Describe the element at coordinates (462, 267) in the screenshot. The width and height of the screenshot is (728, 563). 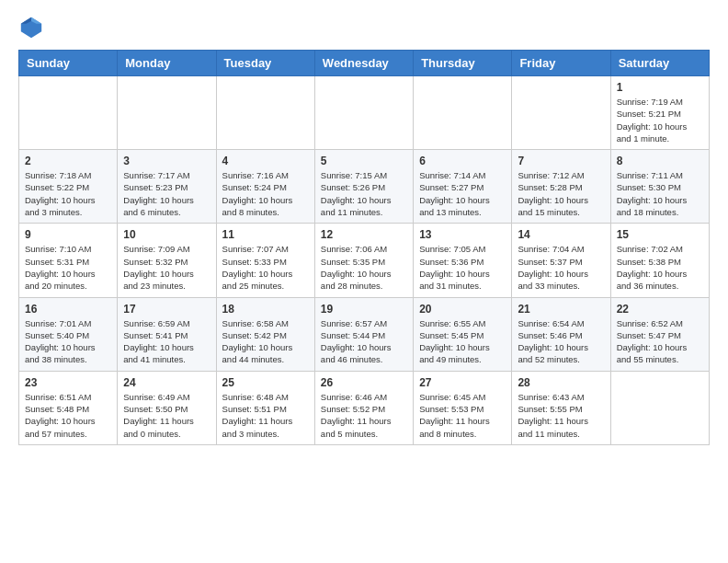
I see `day-info: Sunrise: 7:05 AM Sunset: 5:36 PM Dayligh…` at that location.